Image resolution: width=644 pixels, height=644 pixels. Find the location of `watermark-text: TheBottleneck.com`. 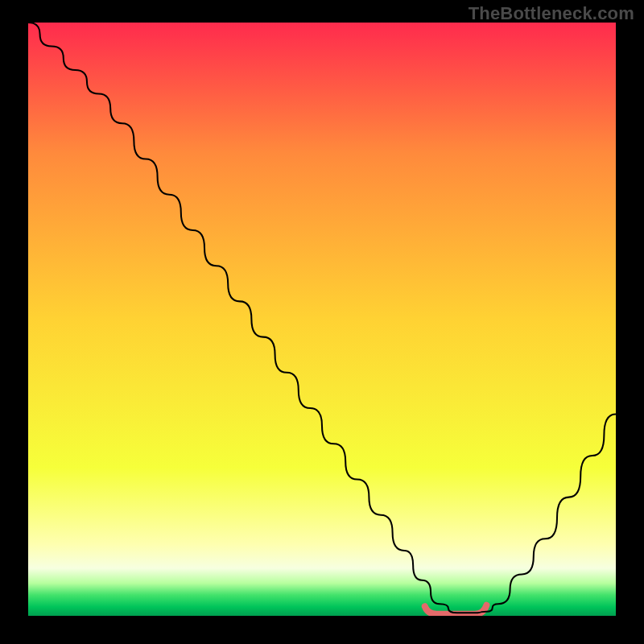

watermark-text: TheBottleneck.com is located at coordinates (551, 14).